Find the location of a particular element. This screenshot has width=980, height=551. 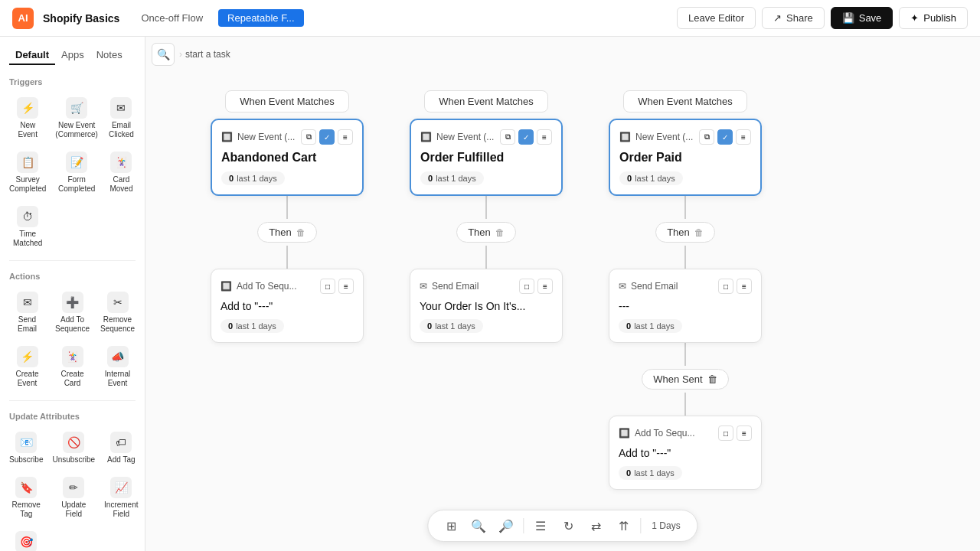

sub-action-3-toggle-btn: □ is located at coordinates (726, 433).